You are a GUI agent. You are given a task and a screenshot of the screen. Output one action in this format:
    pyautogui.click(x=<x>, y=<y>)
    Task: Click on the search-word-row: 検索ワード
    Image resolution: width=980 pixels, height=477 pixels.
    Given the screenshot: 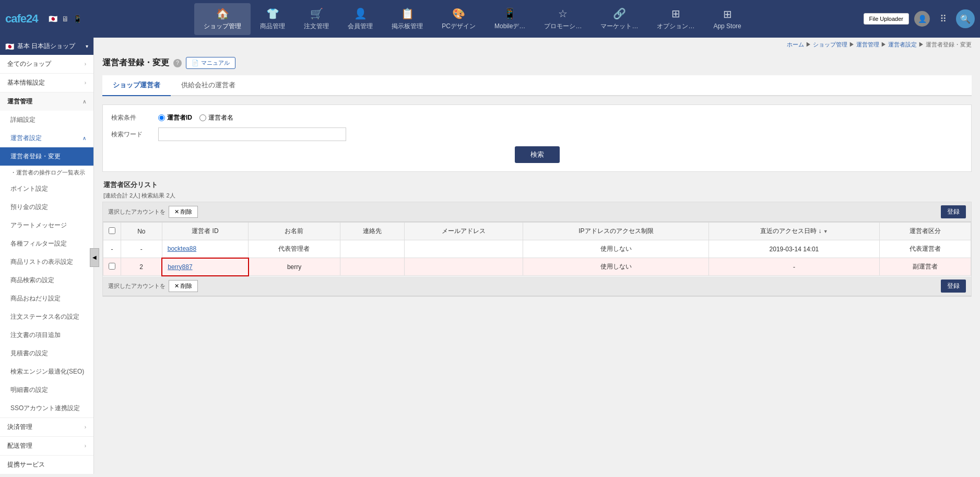 What is the action you would take?
    pyautogui.click(x=537, y=134)
    